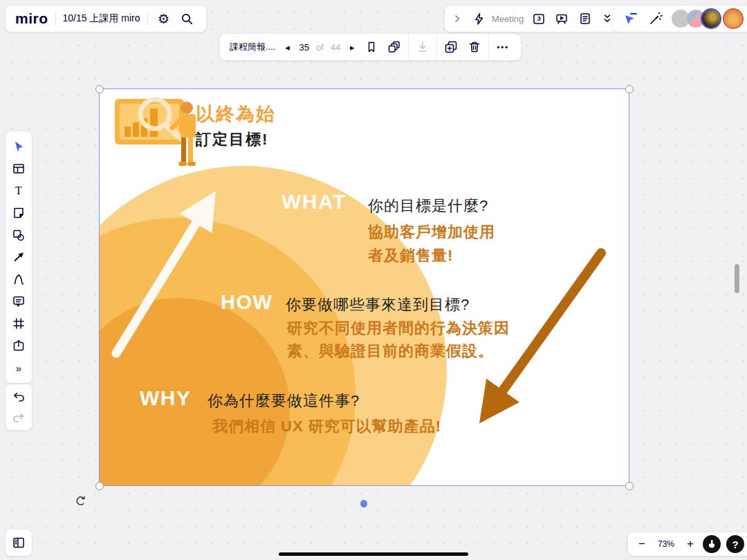 The width and height of the screenshot is (747, 560). Describe the element at coordinates (19, 418) in the screenshot. I see `redo-icon` at that location.